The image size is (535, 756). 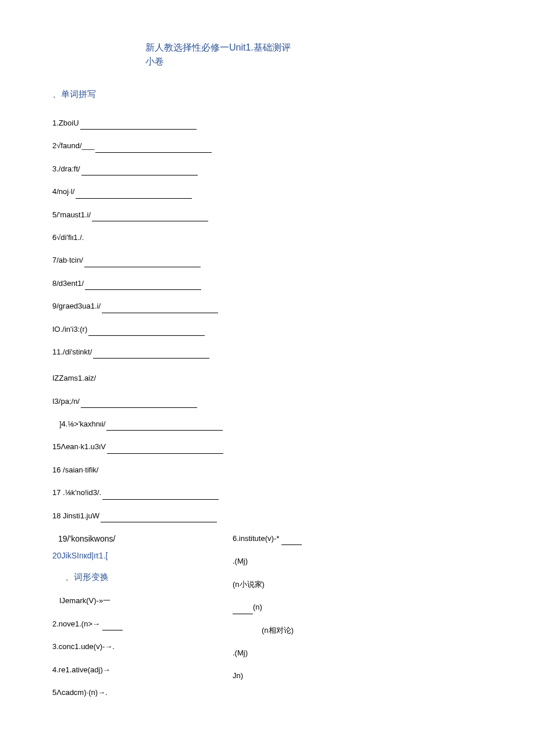 What do you see at coordinates (268, 470) in the screenshot?
I see `item-16: 16 /saian·tifik/` at bounding box center [268, 470].